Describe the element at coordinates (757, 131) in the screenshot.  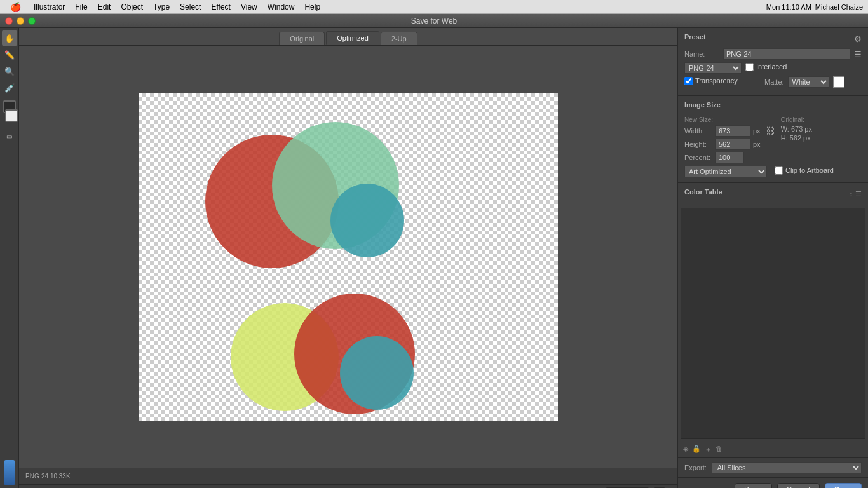
I see `width-px-label: px` at that location.